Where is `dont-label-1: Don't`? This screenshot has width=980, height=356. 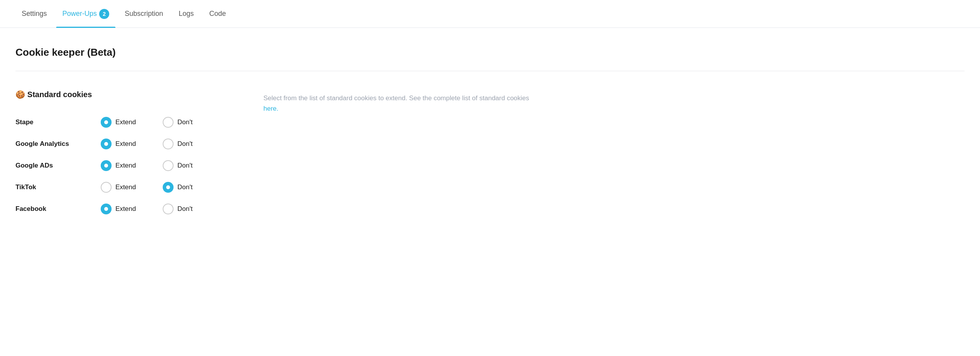 dont-label-1: Don't is located at coordinates (185, 144).